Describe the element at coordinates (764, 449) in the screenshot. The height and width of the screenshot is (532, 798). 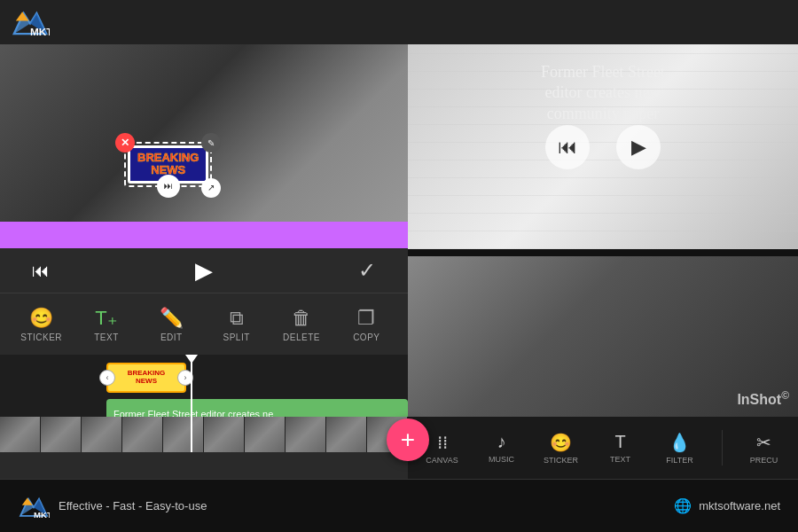
I see `precut-tool: ✂ PRECU` at that location.